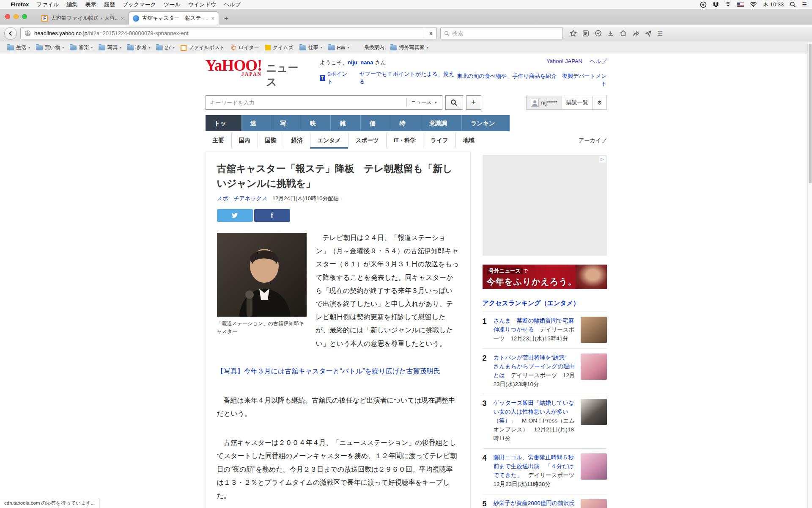  Describe the element at coordinates (72, 4) in the screenshot. I see `menubar-item: 編集` at that location.